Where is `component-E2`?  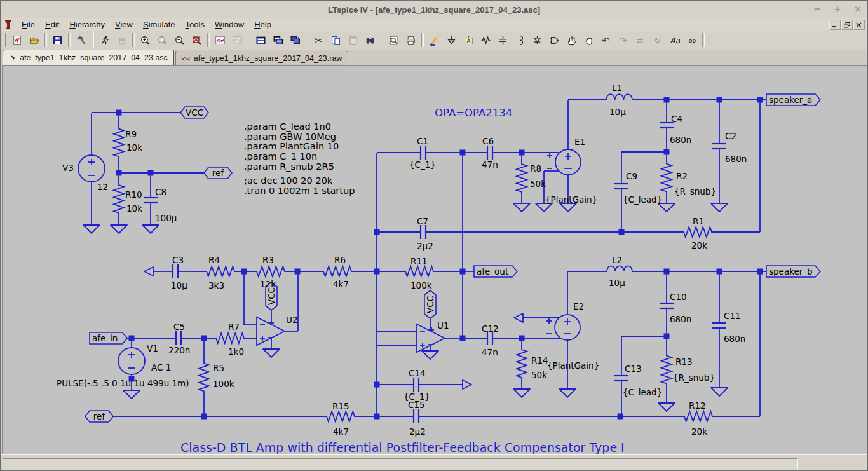
component-E2 is located at coordinates (563, 327).